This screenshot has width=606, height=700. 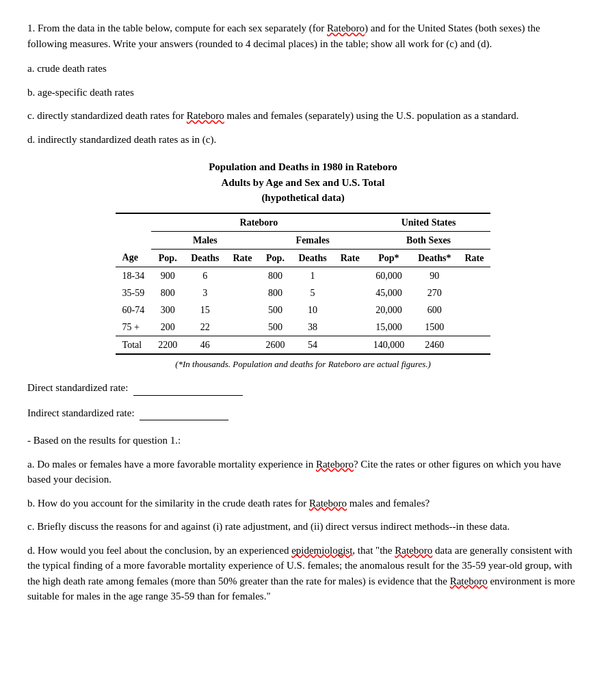 What do you see at coordinates (312, 258) in the screenshot?
I see `col-f-deaths: Deaths` at bounding box center [312, 258].